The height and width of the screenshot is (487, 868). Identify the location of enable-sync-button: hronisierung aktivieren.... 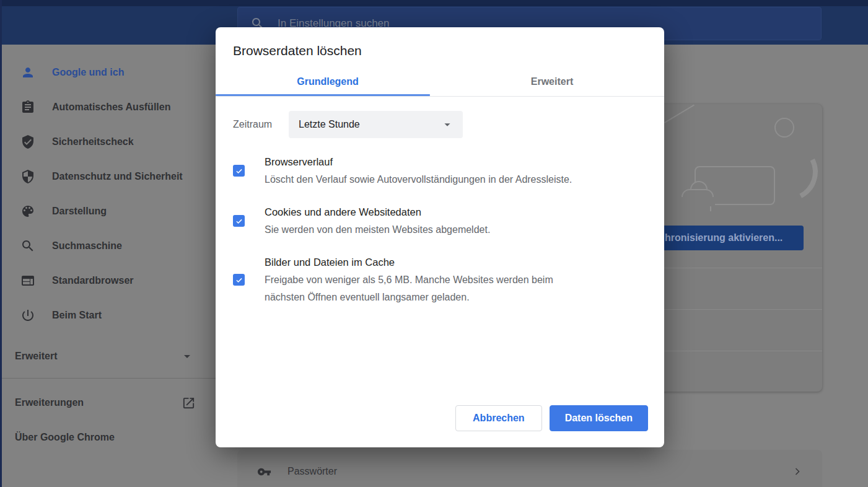
(724, 238).